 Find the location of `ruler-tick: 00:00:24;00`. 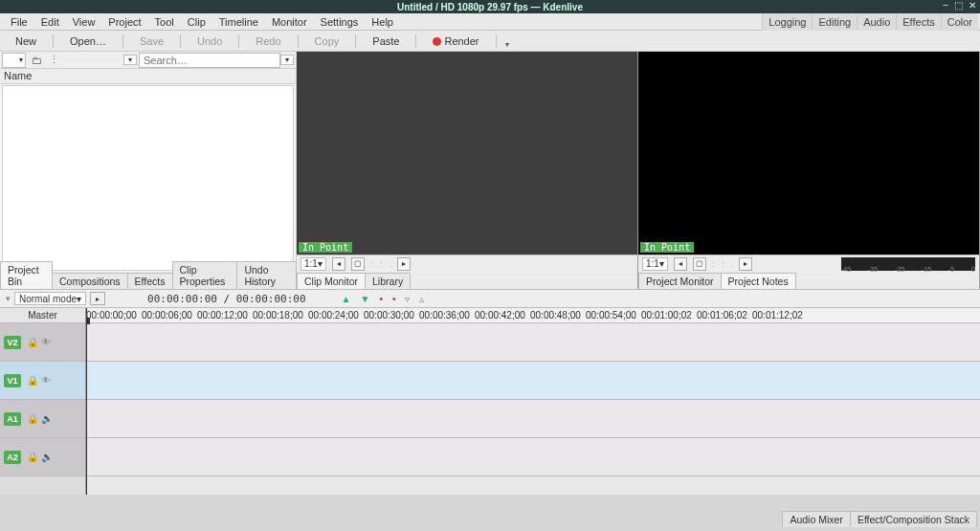

ruler-tick: 00:00:24;00 is located at coordinates (336, 316).